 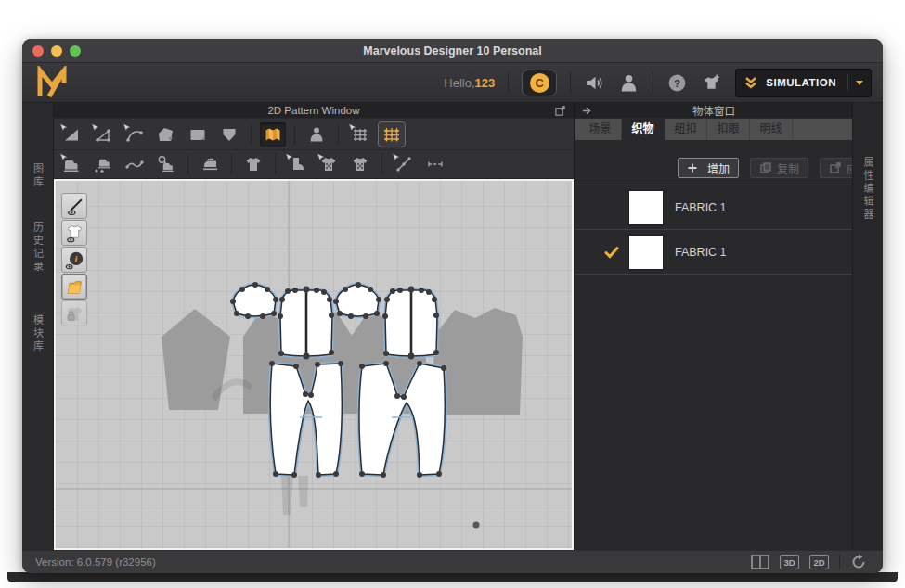 What do you see at coordinates (74, 313) in the screenshot?
I see `shirt-lock-icon` at bounding box center [74, 313].